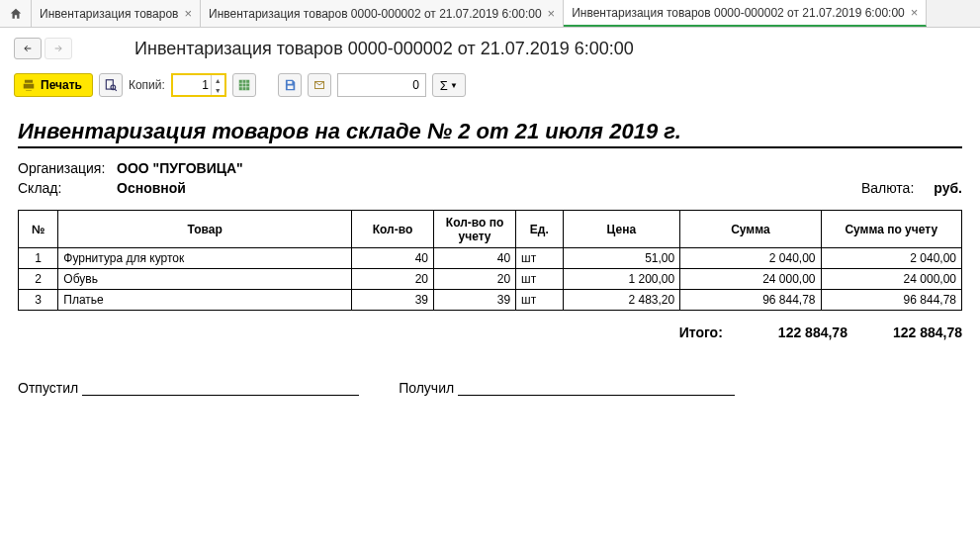 The width and height of the screenshot is (980, 556). What do you see at coordinates (290, 85) in the screenshot?
I see `floppy-icon` at bounding box center [290, 85].